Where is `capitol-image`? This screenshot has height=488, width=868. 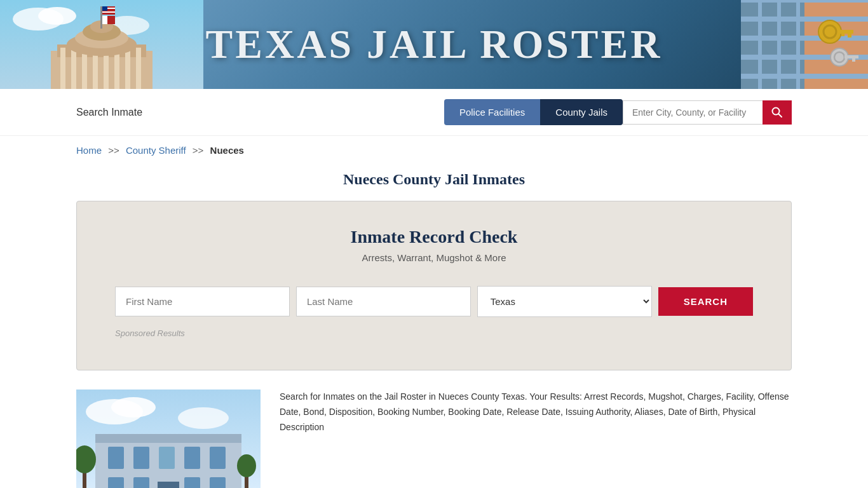 capitol-image is located at coordinates (102, 44).